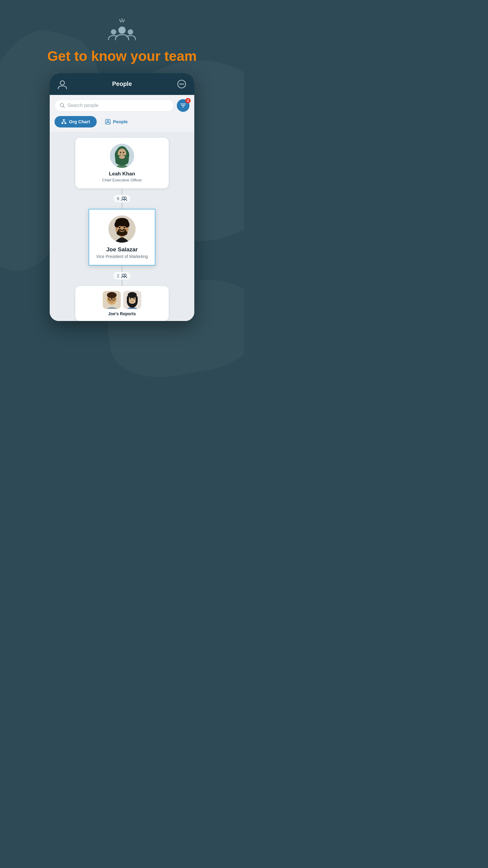 This screenshot has height=868, width=488. What do you see at coordinates (108, 122) in the screenshot?
I see `people-icon` at bounding box center [108, 122].